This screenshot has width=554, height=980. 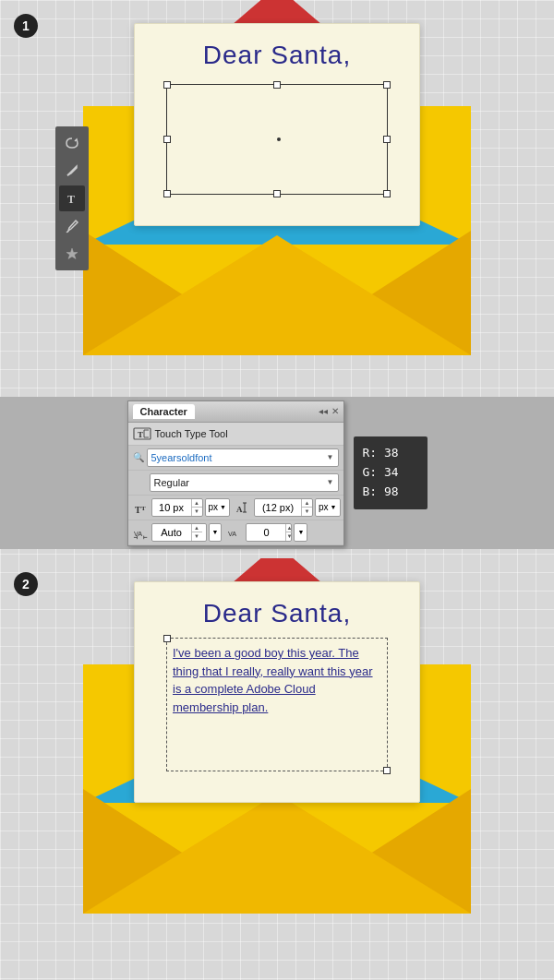 I want to click on tracking-input: Auto, so click(x=172, y=532).